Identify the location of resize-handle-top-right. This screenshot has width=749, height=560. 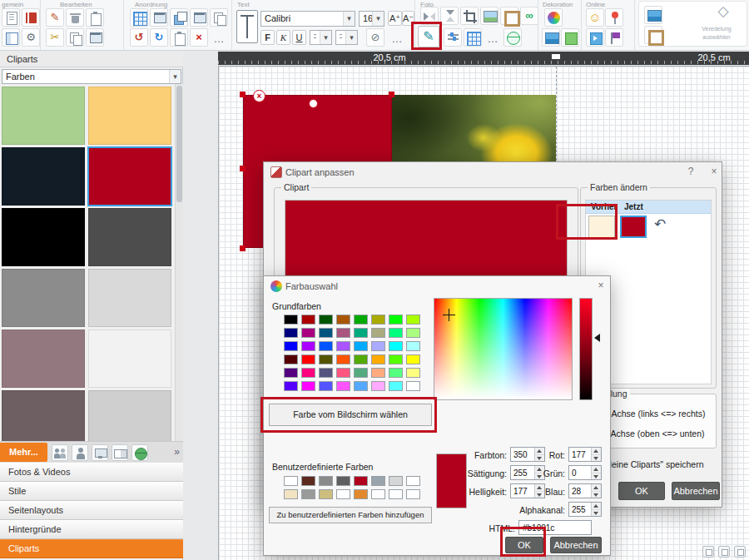
(391, 95).